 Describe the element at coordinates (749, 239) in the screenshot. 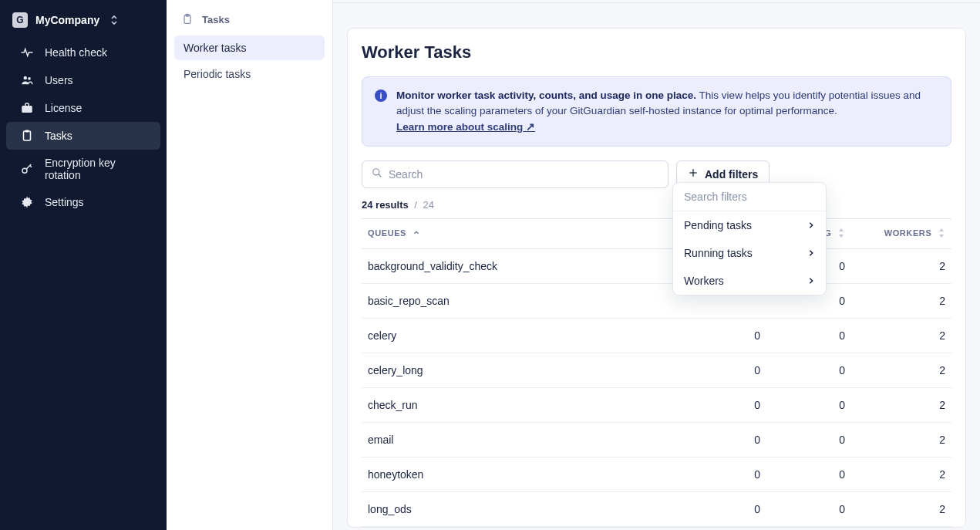

I see `filter-dropdown: Pending tasks Running tasks Workers` at that location.